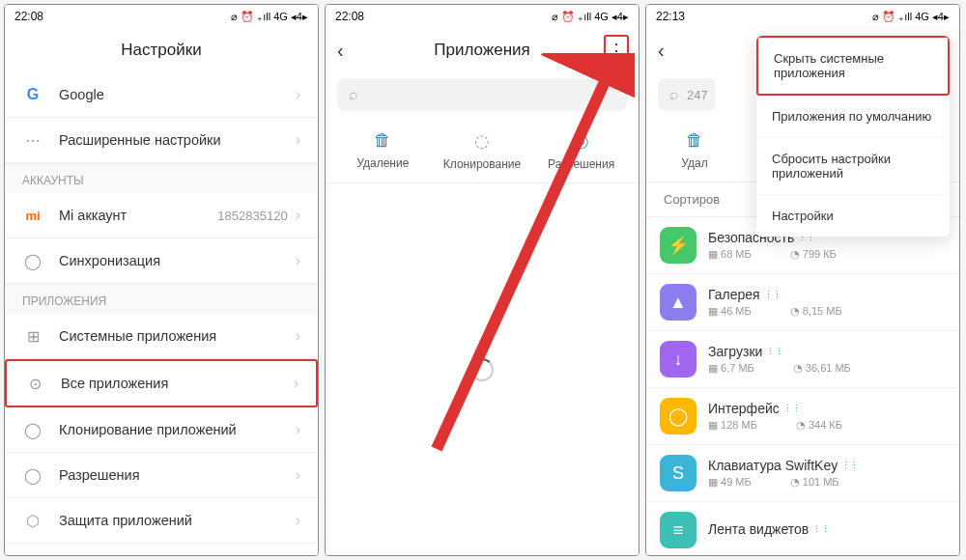 Image resolution: width=966 pixels, height=560 pixels. What do you see at coordinates (853, 66) in the screenshot?
I see `menu-hide-system: Скрыть системные приложения` at bounding box center [853, 66].